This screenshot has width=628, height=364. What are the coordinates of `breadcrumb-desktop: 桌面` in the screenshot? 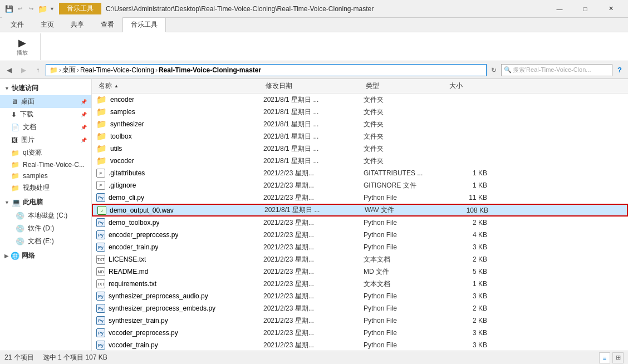 It's located at (69, 70).